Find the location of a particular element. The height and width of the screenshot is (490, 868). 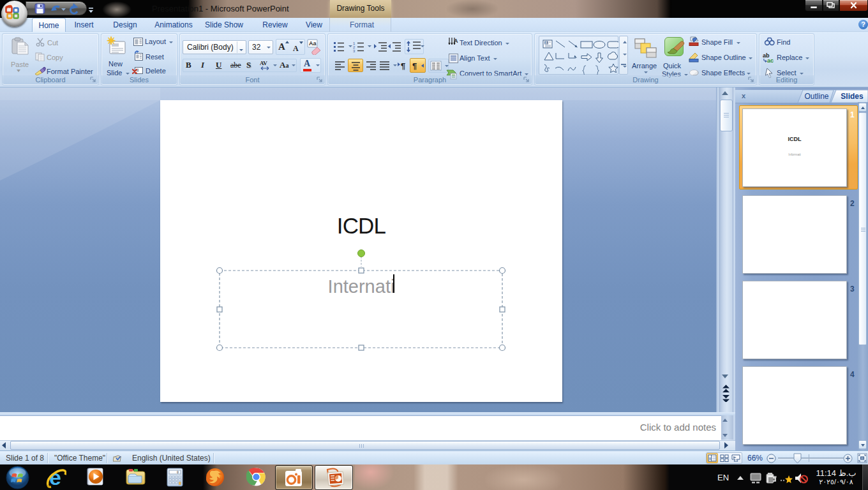

svg-text: ac is located at coordinates (770, 60).